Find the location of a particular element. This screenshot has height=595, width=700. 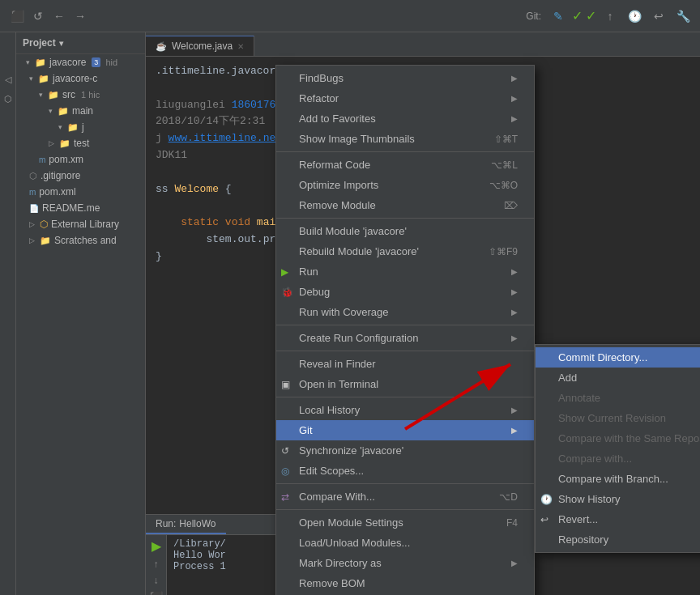

menu-item-git: Git ▶ is located at coordinates (405, 431).